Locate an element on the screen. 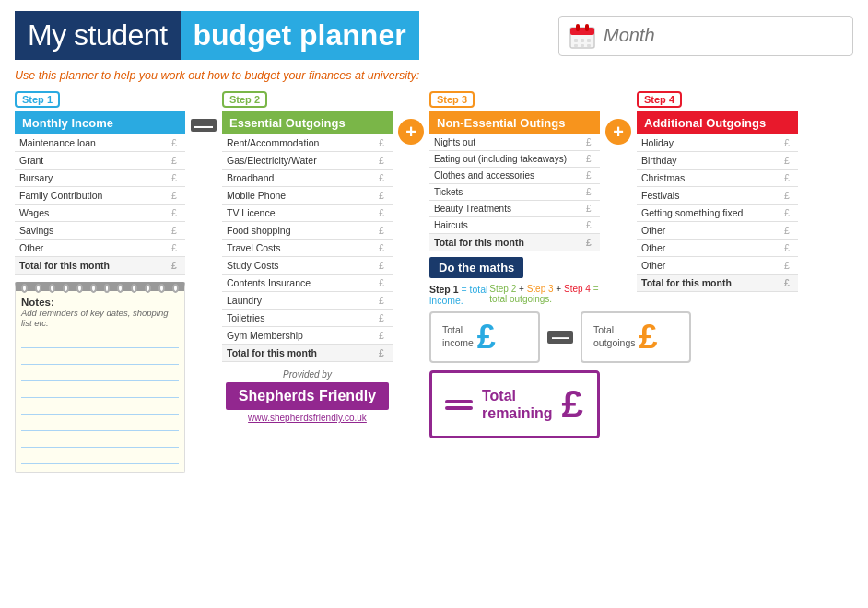 This screenshot has height=608, width=868. table-row: Birthday£ is located at coordinates (717, 160).